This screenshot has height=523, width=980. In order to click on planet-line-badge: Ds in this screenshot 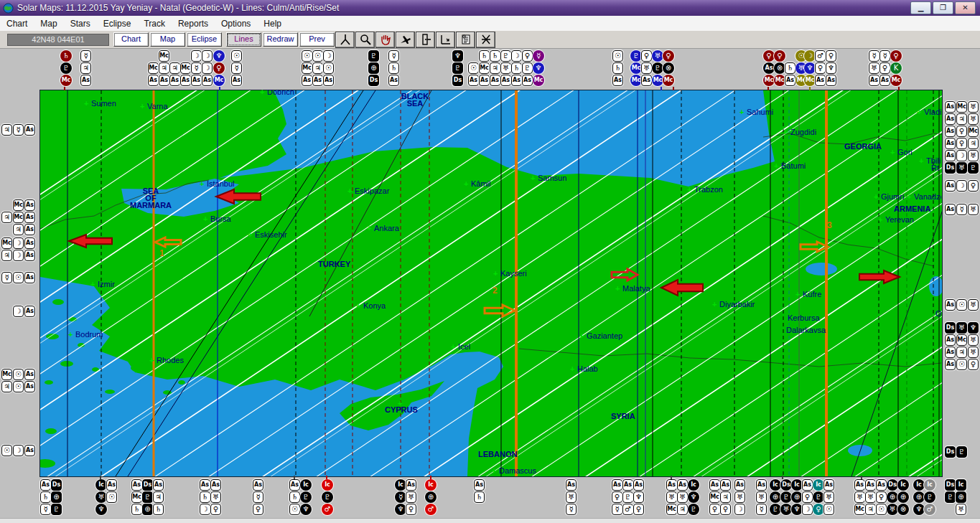, I will do `click(56, 485)`.